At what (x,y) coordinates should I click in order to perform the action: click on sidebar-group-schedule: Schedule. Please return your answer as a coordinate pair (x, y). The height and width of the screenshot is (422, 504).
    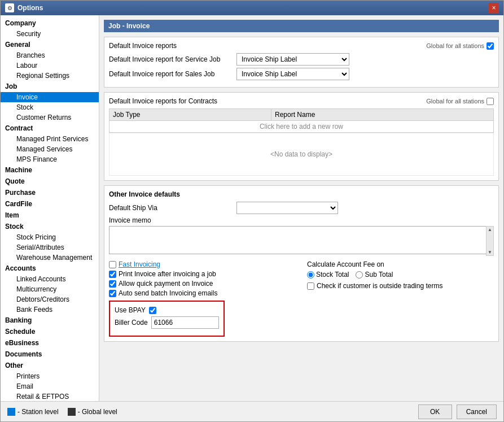
    Looking at the image, I should click on (50, 332).